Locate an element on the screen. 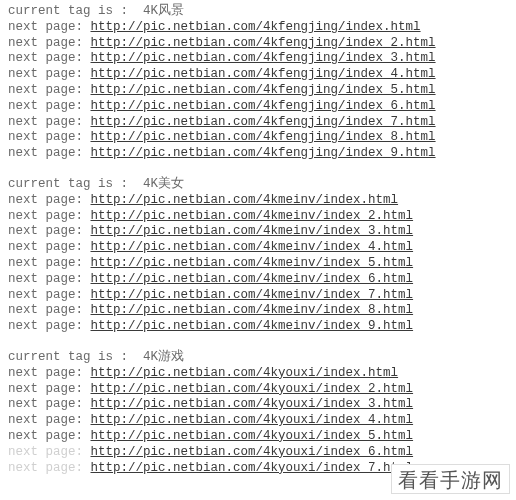 The height and width of the screenshot is (500, 516). tag-header-line: current tag is : 4K美女 is located at coordinates (258, 185).